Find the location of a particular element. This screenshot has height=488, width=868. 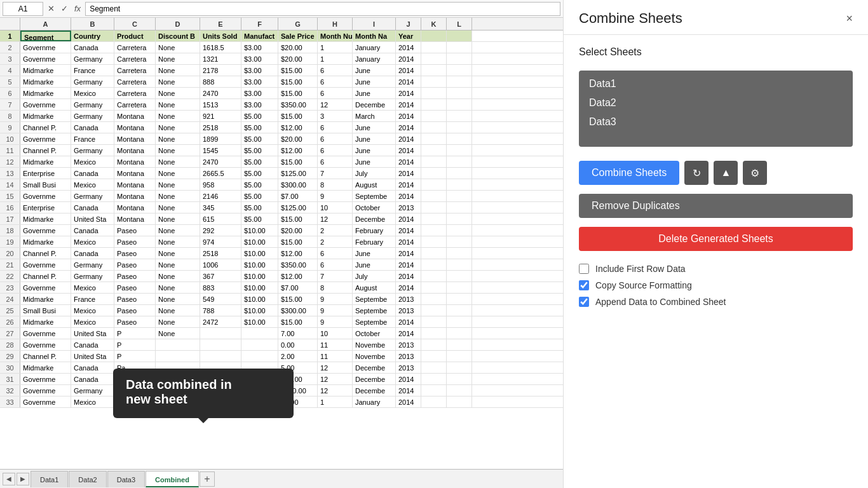

table-cell: Channel P. is located at coordinates (46, 253).